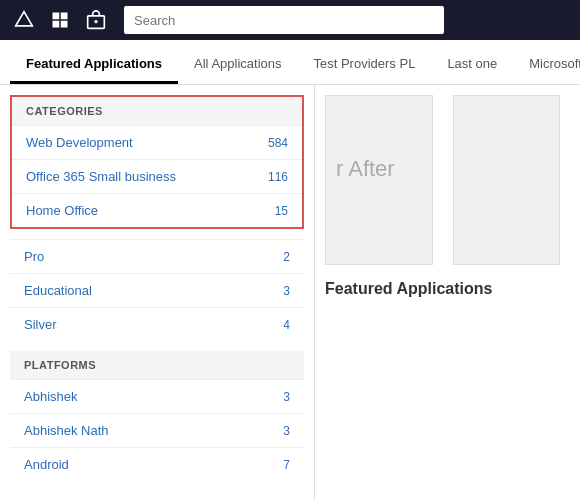  Describe the element at coordinates (278, 143) in the screenshot. I see `category-count: 584` at that location.